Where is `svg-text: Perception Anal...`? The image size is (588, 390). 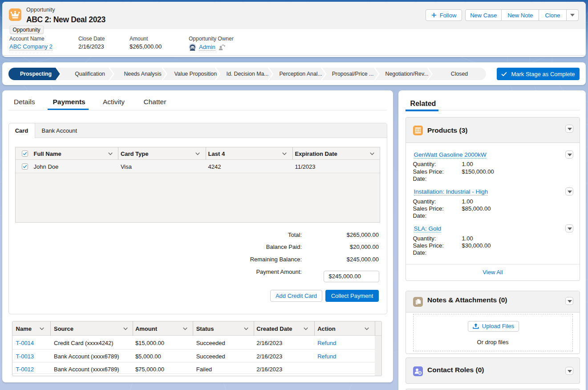 svg-text: Perception Anal... is located at coordinates (300, 74).